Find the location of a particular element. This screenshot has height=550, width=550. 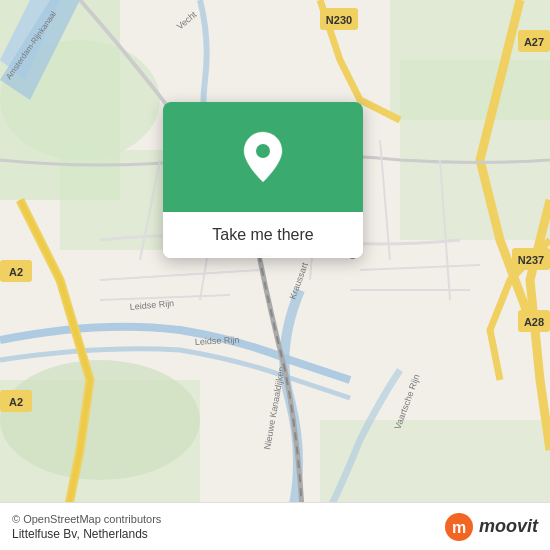

svg-text: A28 is located at coordinates (534, 322).